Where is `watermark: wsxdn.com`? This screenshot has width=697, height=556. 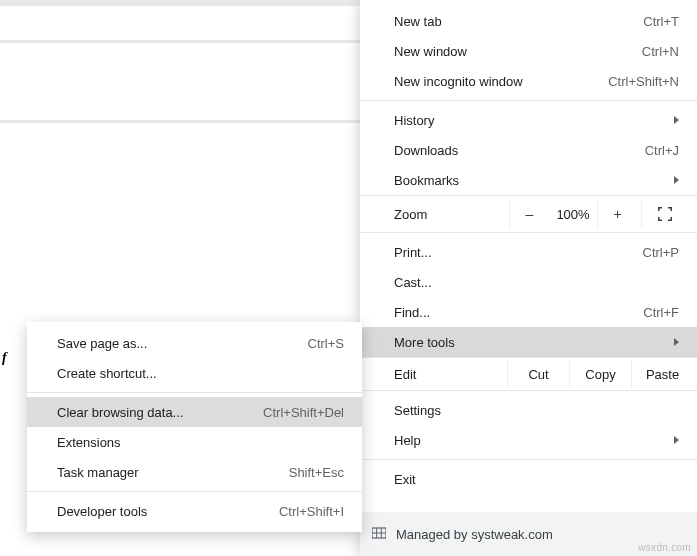
watermark: wsxdn.com is located at coordinates (664, 548).